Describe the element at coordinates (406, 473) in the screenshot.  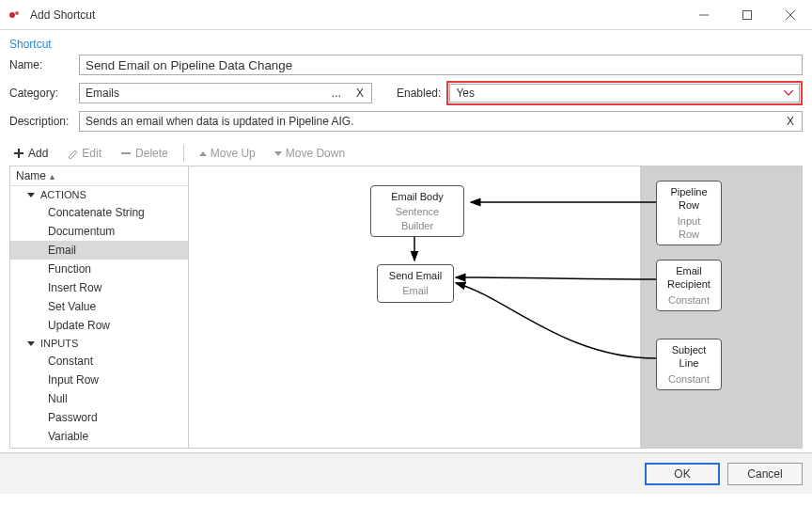
I see `footer: OK Cancel` at that location.